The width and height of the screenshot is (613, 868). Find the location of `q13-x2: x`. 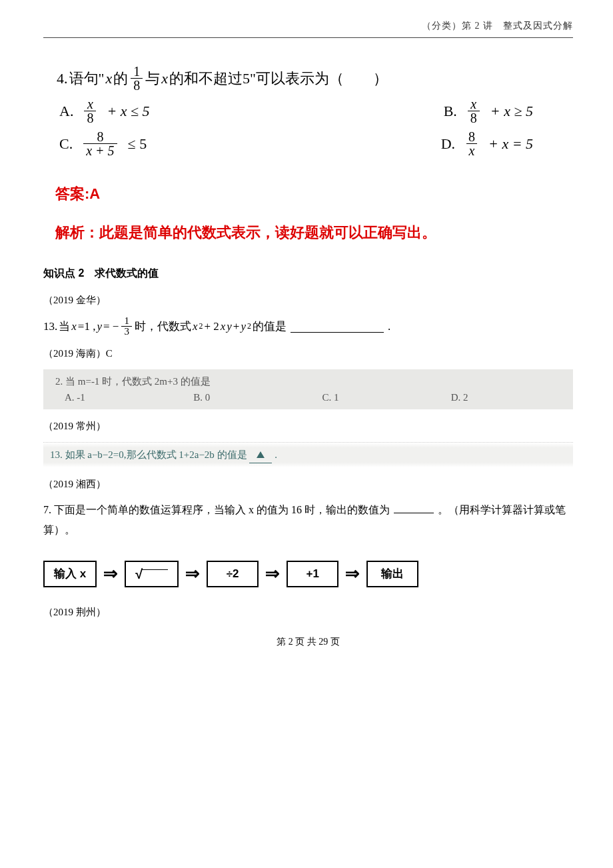

q13-x2: x is located at coordinates (195, 327).